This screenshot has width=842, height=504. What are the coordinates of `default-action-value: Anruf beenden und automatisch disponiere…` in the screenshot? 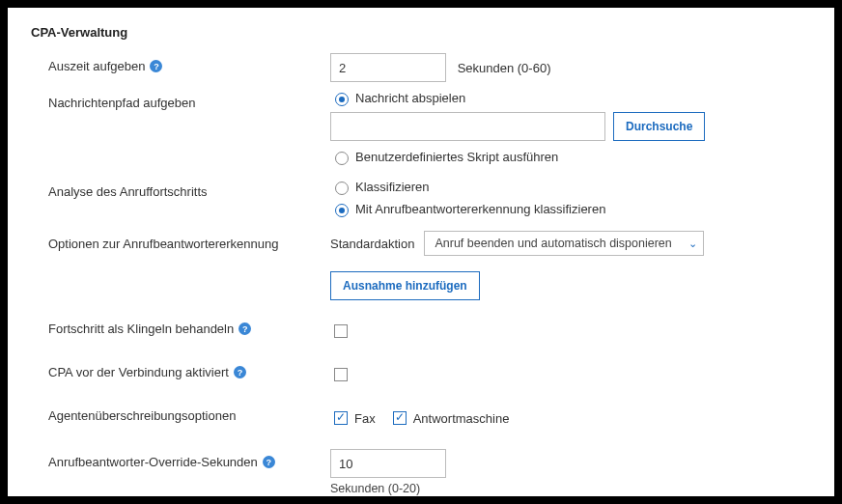 It's located at (552, 243).